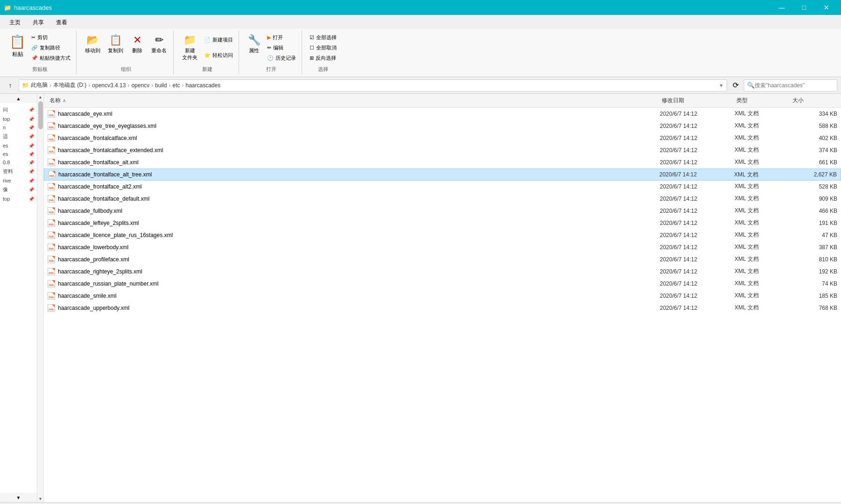  Describe the element at coordinates (443, 284) in the screenshot. I see `table-row: XML haarcascade_russian_plate_number.xml…` at that location.